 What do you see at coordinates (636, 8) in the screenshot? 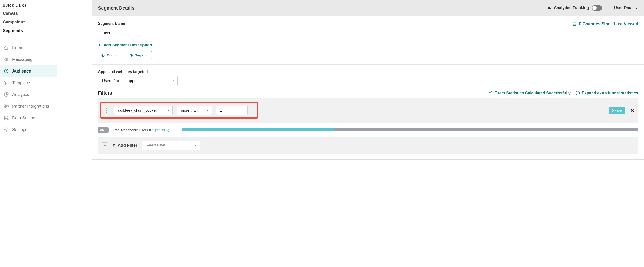
I see `chevron-down-icon` at bounding box center [636, 8].